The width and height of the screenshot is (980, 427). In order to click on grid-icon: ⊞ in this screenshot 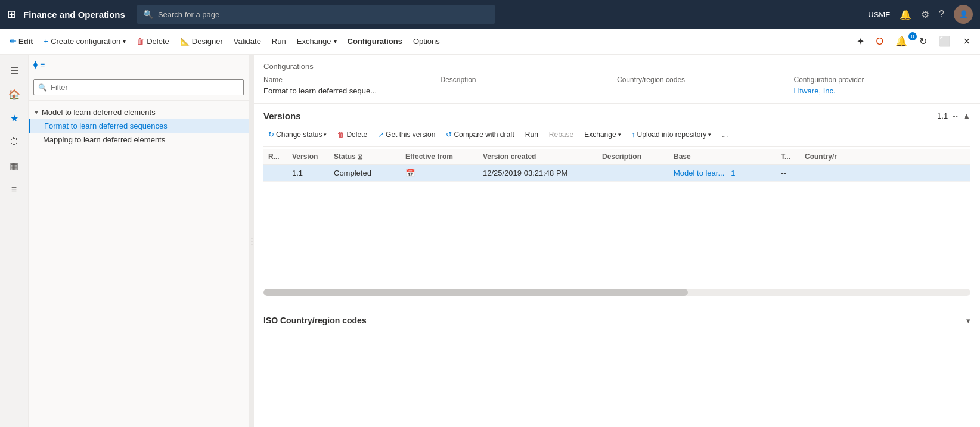, I will do `click(12, 14)`.